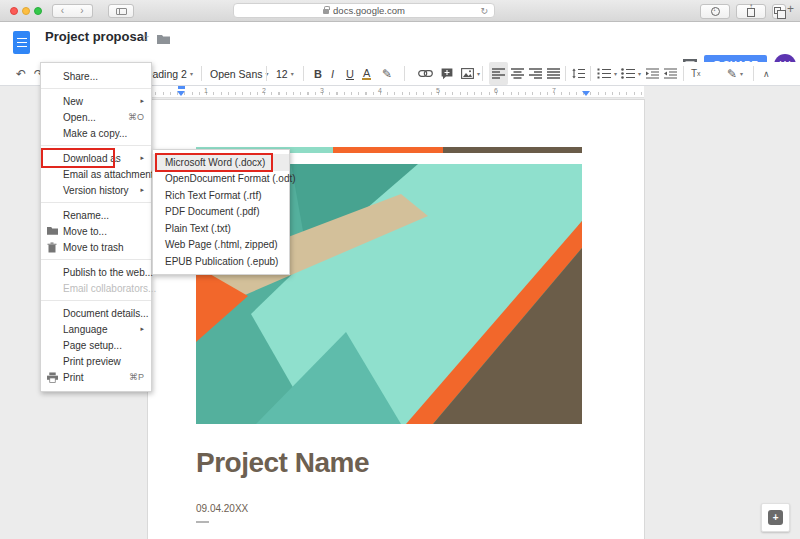 This screenshot has height=539, width=800. Describe the element at coordinates (400, 42) in the screenshot. I see `docs-header: Project proposal ☆ File Edit View Insert…` at that location.